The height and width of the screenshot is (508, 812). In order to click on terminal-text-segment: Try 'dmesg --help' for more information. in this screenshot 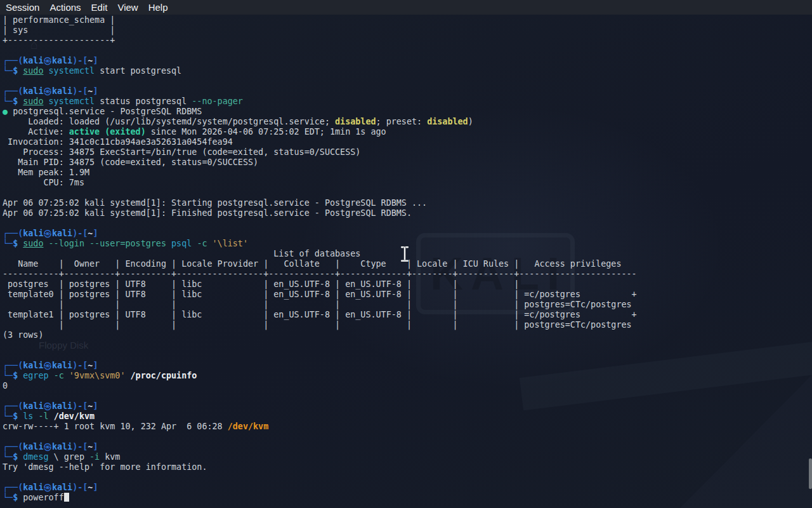, I will do `click(105, 467)`.